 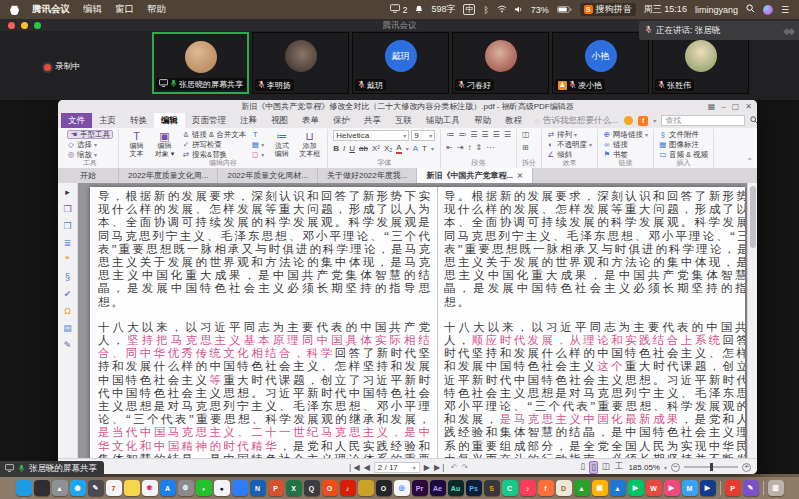 I want to click on add-image-button: ▦▾, so click(x=258, y=144).